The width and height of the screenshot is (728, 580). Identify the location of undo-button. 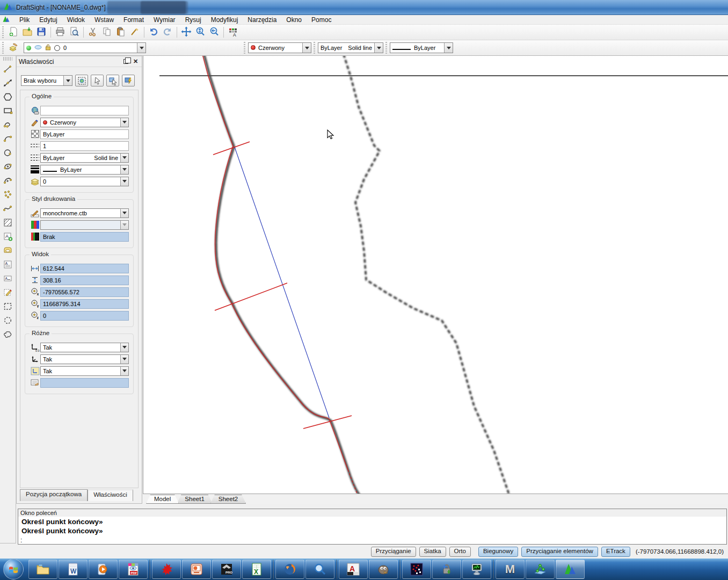
(154, 32).